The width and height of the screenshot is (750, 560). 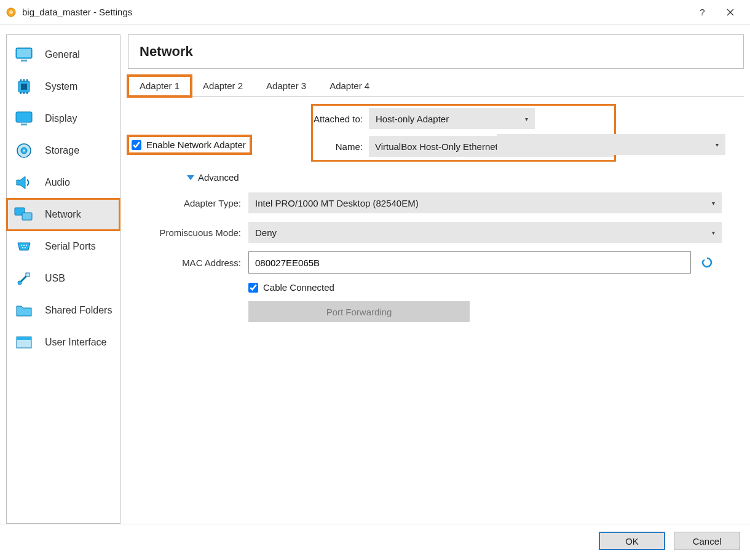 What do you see at coordinates (341, 146) in the screenshot?
I see `name-label: Name:` at bounding box center [341, 146].